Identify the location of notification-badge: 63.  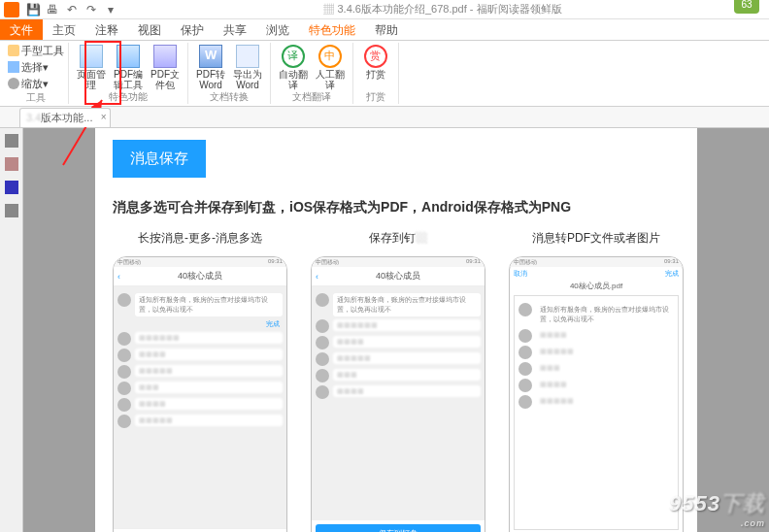
(747, 7).